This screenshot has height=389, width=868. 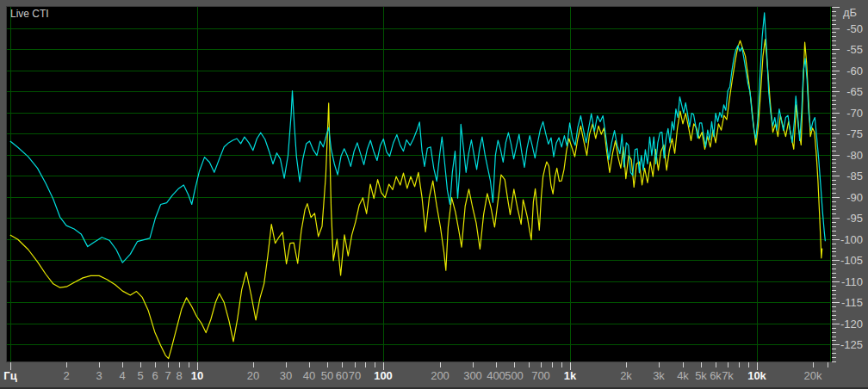 I want to click on y-tick-label: -105, so click(x=846, y=260).